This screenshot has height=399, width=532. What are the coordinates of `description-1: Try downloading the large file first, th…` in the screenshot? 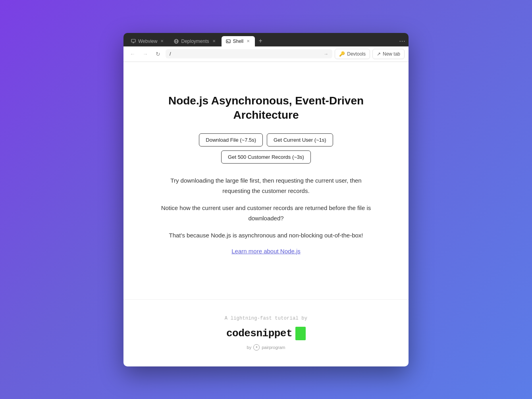 It's located at (266, 186).